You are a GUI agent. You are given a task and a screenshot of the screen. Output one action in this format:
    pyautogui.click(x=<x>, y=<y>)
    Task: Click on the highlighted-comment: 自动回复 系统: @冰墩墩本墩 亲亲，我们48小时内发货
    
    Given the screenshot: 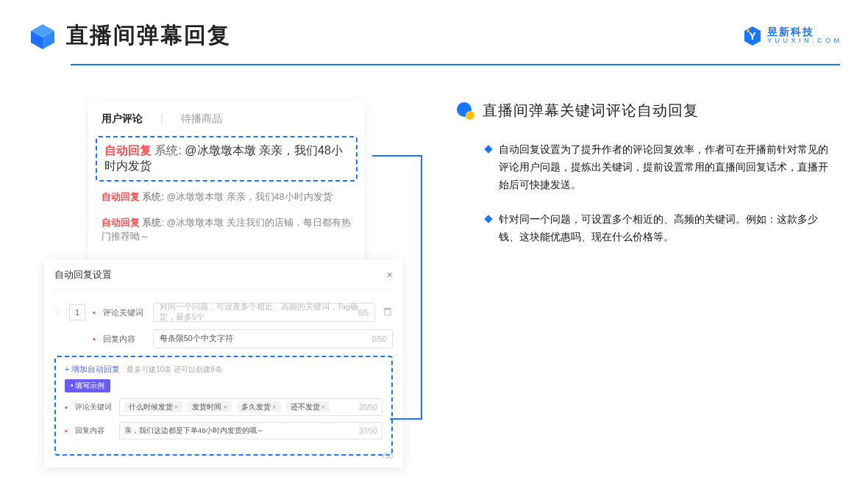 What is the action you would take?
    pyautogui.click(x=227, y=159)
    